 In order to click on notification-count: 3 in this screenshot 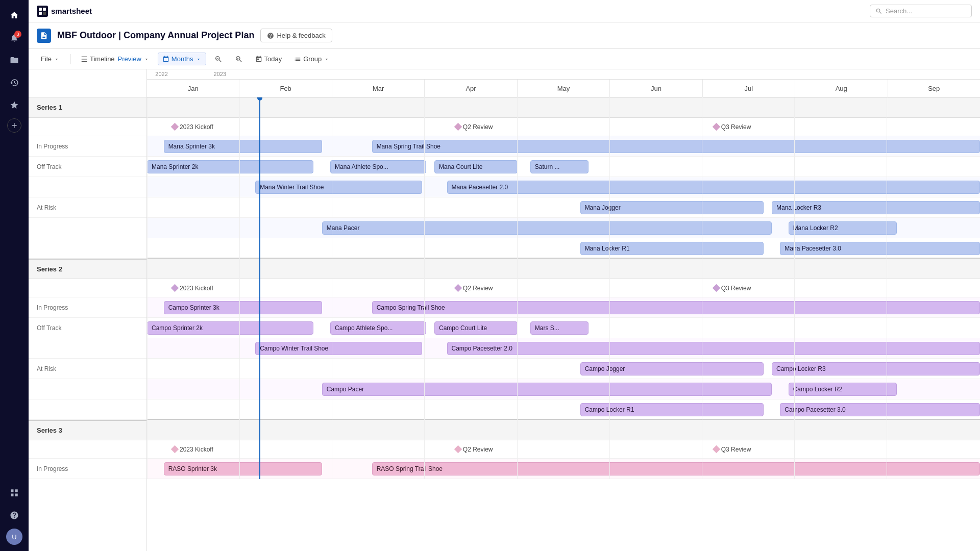, I will do `click(18, 34)`.